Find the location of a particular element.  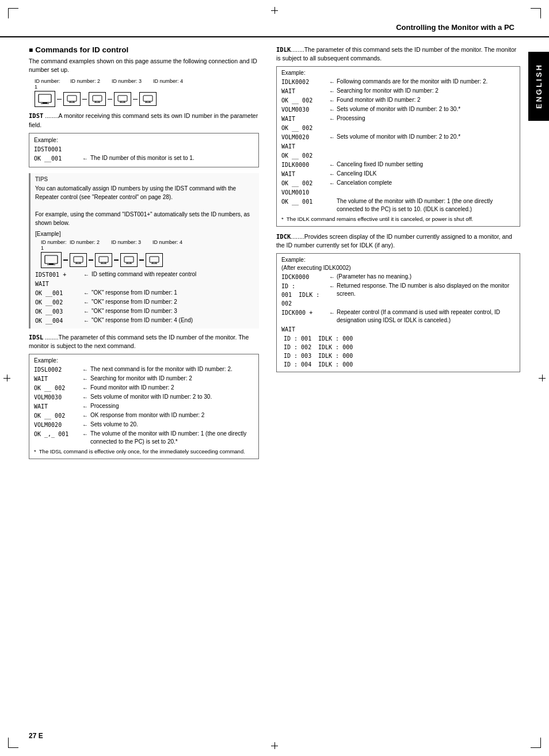

table-row: IDLK0002 ← Following commands are for th… is located at coordinates (398, 82).